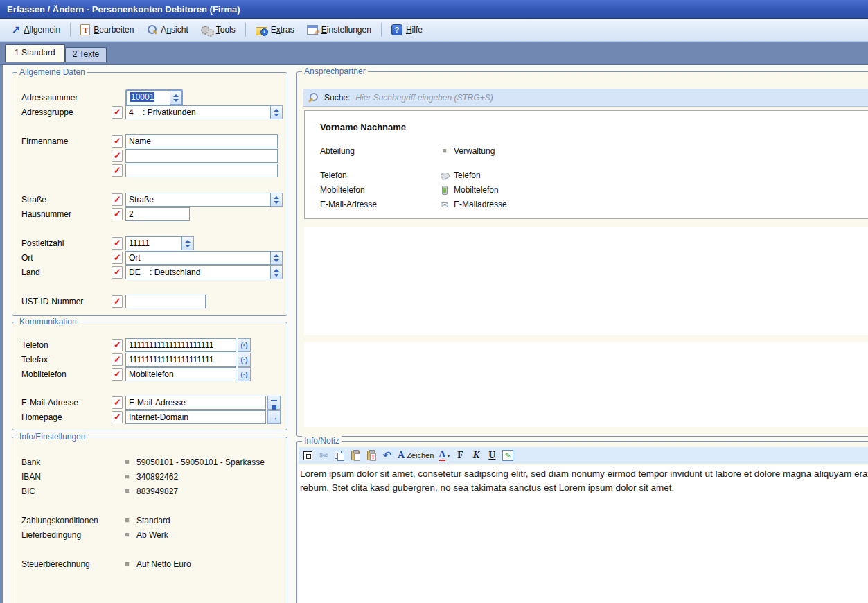 The image size is (868, 603). What do you see at coordinates (166, 302) in the screenshot?
I see `ustid-input` at bounding box center [166, 302].